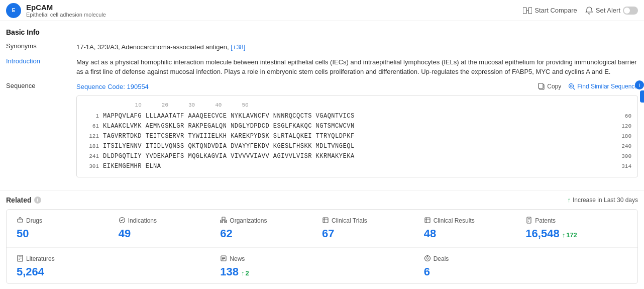  What do you see at coordinates (603, 86) in the screenshot?
I see `find-similar-button: Find Similar Sequence` at bounding box center [603, 86].